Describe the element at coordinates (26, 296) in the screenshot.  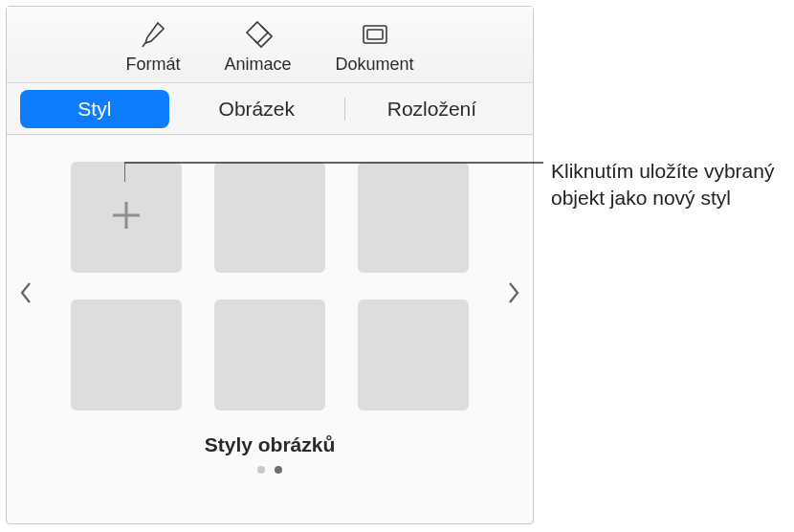
I see `chevron-left-icon` at that location.